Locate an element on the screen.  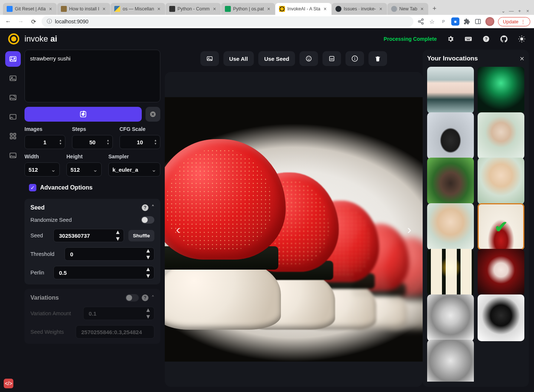
generate-button is located at coordinates (83, 114).